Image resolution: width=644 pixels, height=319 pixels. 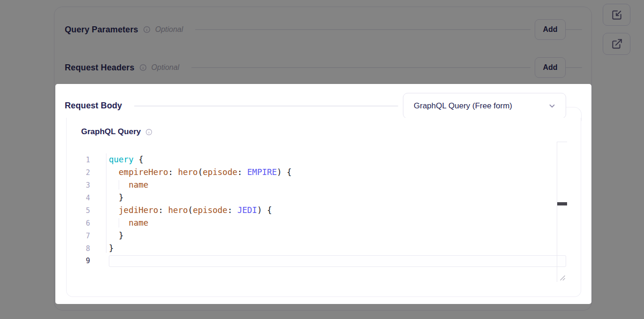 I want to click on line-number: 4, so click(x=78, y=198).